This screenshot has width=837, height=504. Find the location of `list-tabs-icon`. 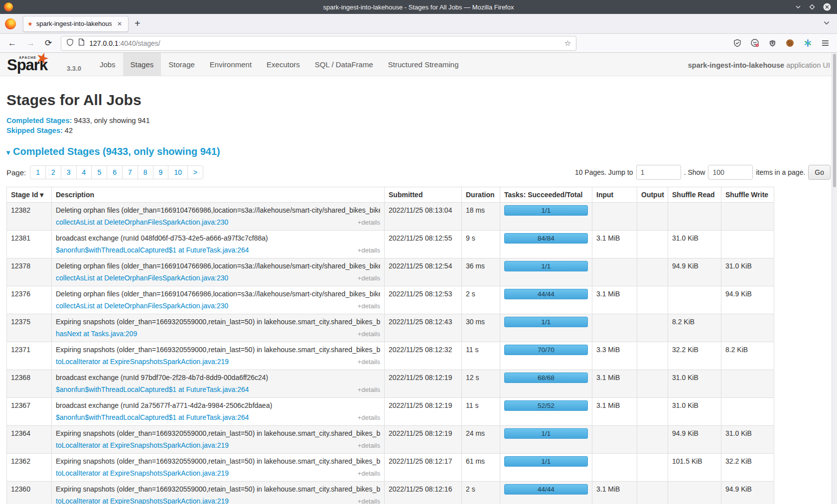

list-tabs-icon is located at coordinates (827, 24).